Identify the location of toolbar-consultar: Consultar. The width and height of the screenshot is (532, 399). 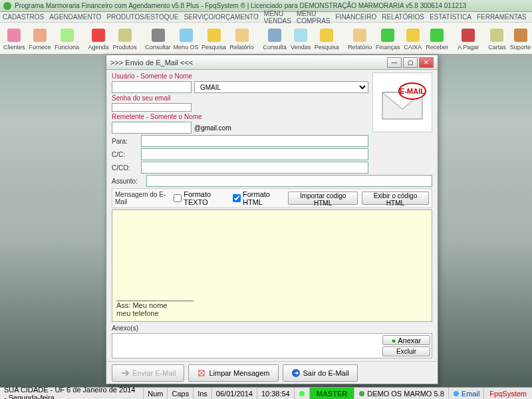
(158, 39).